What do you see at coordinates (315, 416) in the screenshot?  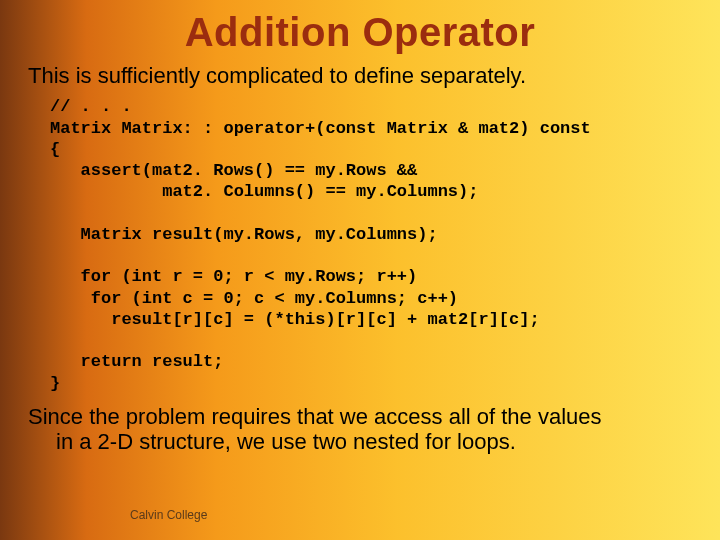 I see `outro-line1: Since the problem requires that we acces…` at bounding box center [315, 416].